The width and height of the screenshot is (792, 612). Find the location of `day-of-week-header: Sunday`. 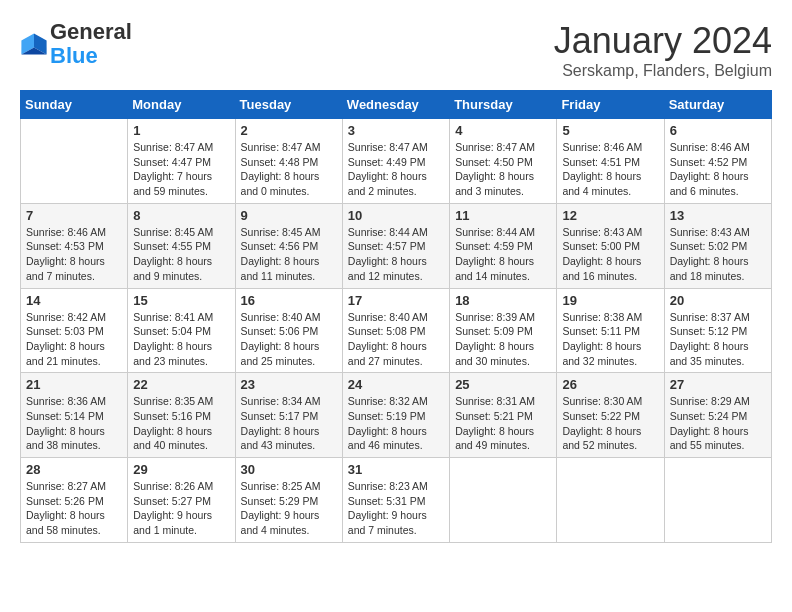

day-of-week-header: Sunday is located at coordinates (74, 105).